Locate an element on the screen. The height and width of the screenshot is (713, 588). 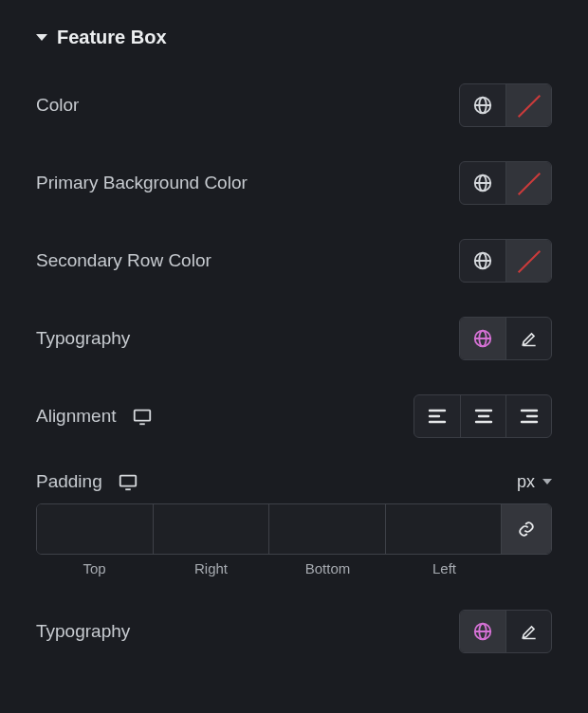
padding-unit-value: px is located at coordinates (525, 482).